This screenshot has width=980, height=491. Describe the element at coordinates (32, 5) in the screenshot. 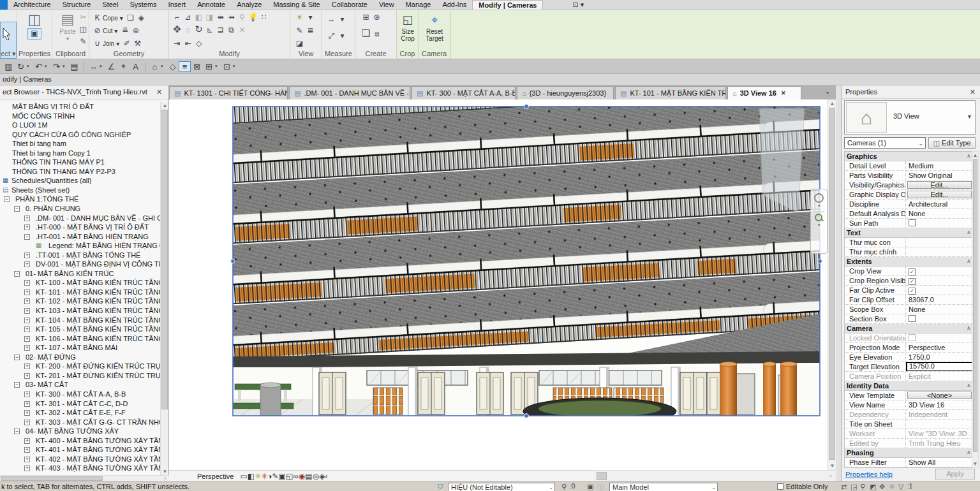

I see `ribbon-tab-architecture: Architecture` at that location.